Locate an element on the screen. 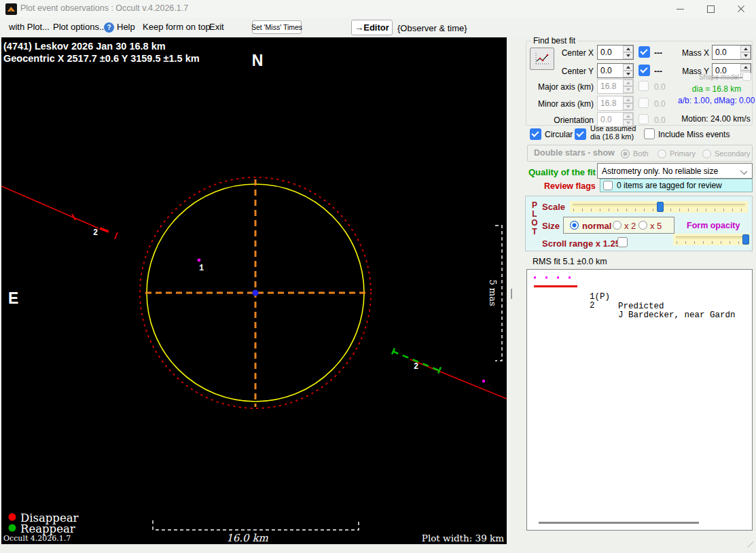 The width and height of the screenshot is (756, 553). center-x-down is located at coordinates (628, 56).